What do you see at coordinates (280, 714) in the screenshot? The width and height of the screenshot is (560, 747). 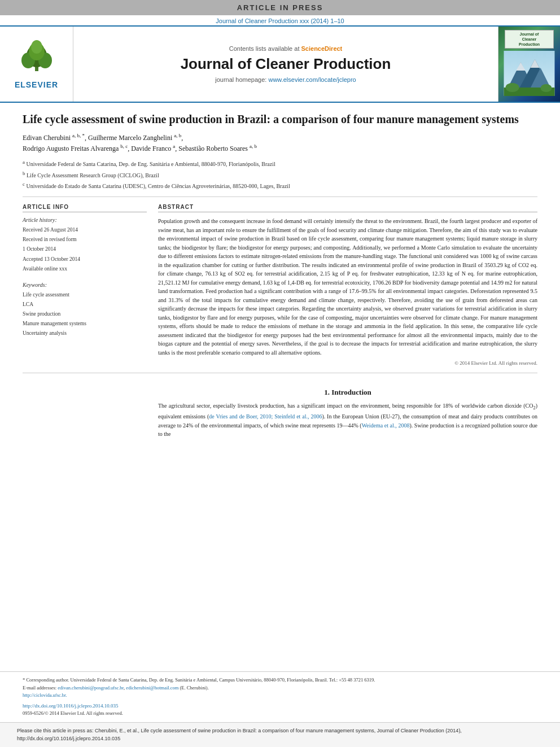 I see `issn-line: 0959-6526/© 2014 Elsevier Ltd. All right…` at bounding box center [280, 714].